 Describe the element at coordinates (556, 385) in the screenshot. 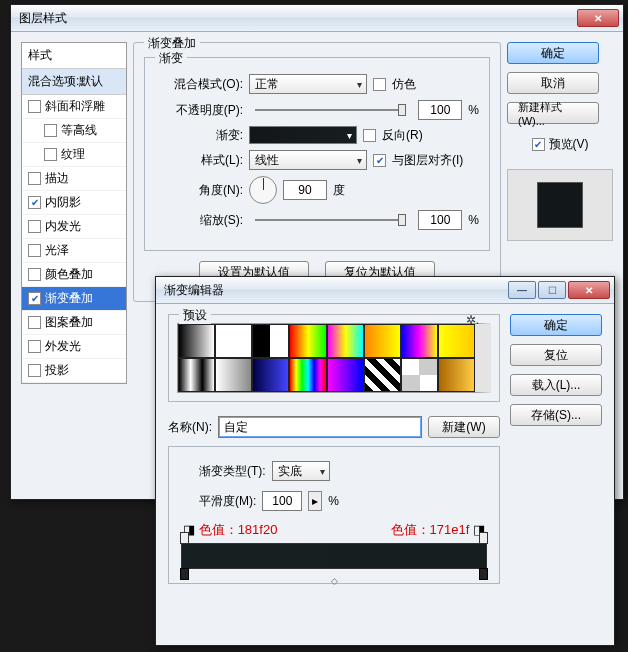

I see `ge-load-button: 载入(L)...` at that location.